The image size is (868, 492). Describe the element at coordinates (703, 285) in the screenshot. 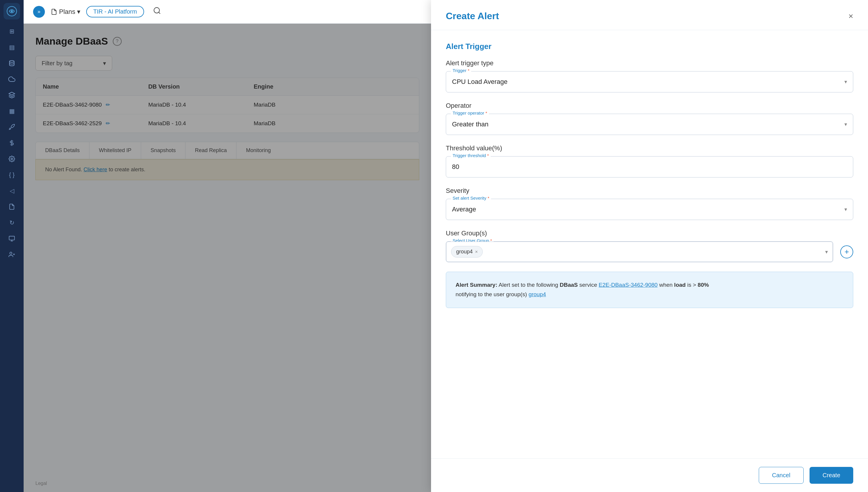

I see `summary-threshold-bold: 80%` at that location.